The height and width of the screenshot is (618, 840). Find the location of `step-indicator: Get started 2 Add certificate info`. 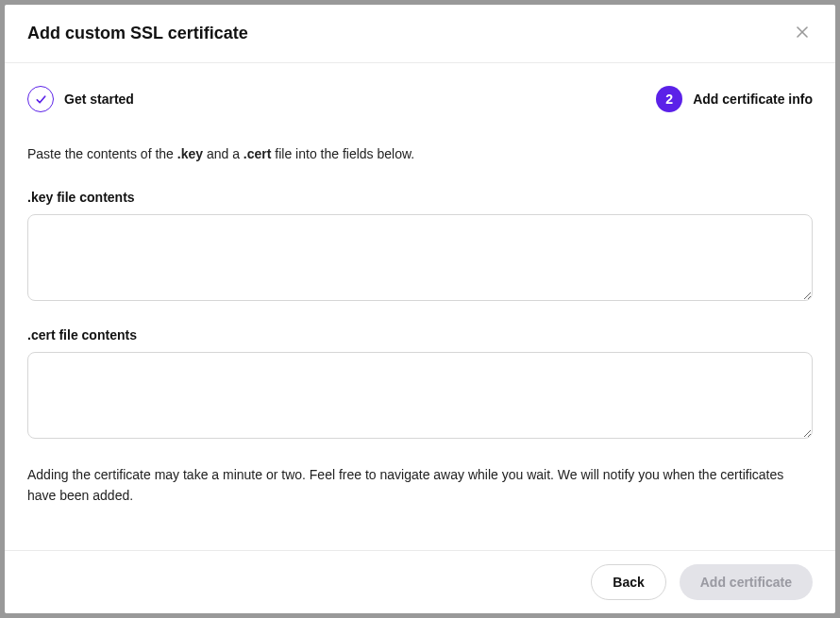

step-indicator: Get started 2 Add certificate info is located at coordinates (420, 99).